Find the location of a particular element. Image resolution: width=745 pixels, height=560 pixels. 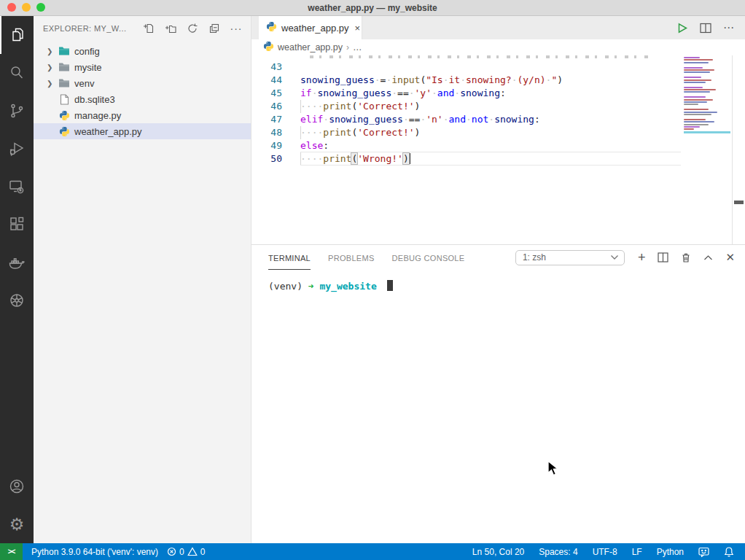

folder-icon is located at coordinates (64, 67).